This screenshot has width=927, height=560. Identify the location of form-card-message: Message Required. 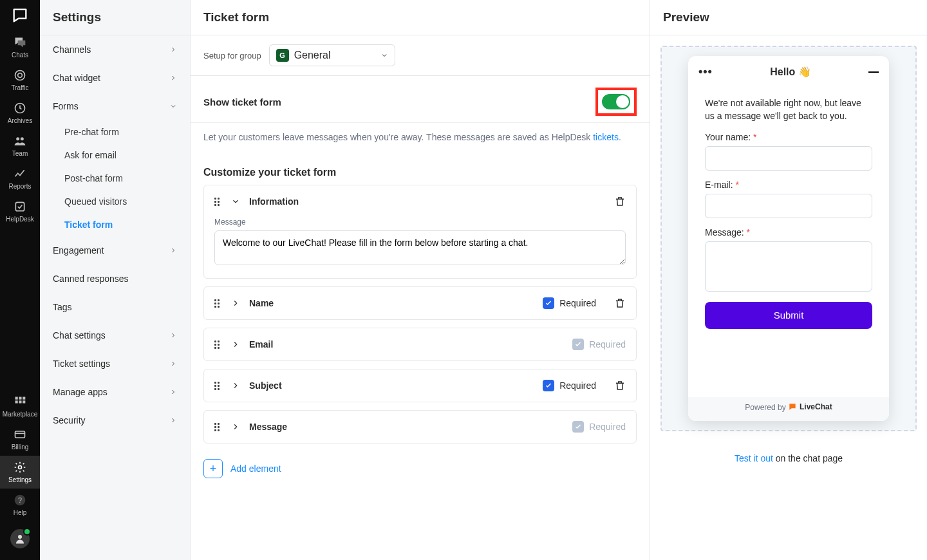
(420, 427).